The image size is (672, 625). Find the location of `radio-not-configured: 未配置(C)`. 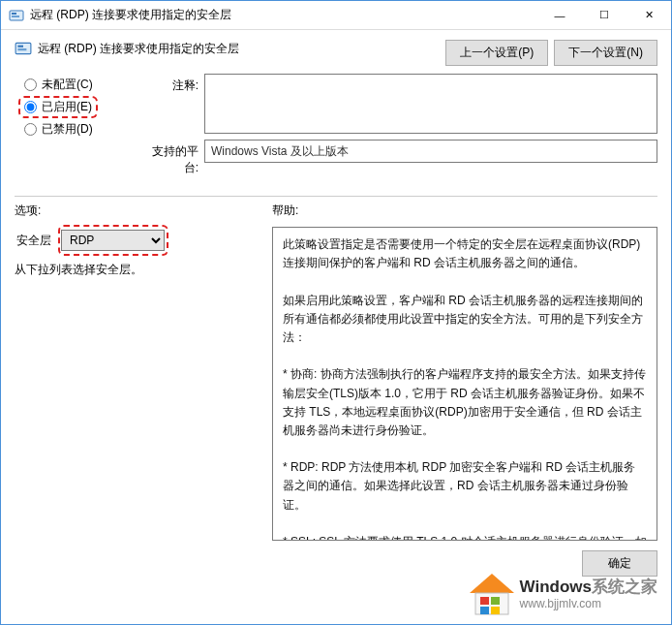

radio-not-configured: 未配置(C) is located at coordinates (72, 85).